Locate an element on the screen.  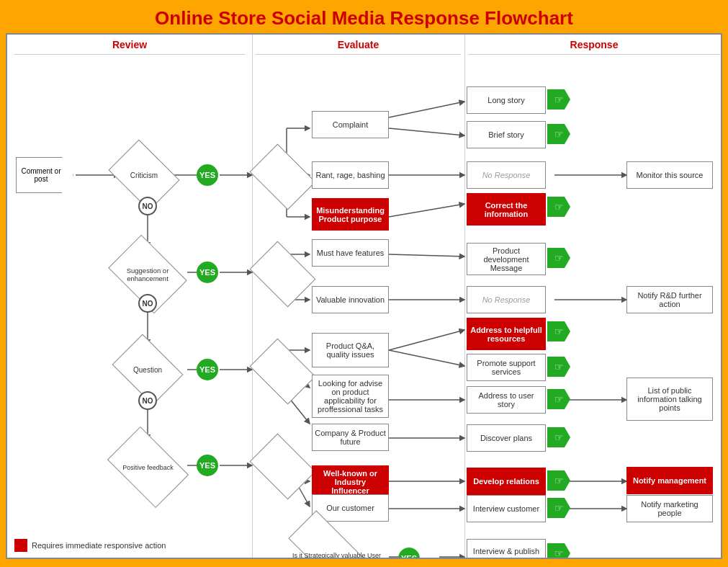
address-user-label: Address to user story is located at coordinates (506, 400).